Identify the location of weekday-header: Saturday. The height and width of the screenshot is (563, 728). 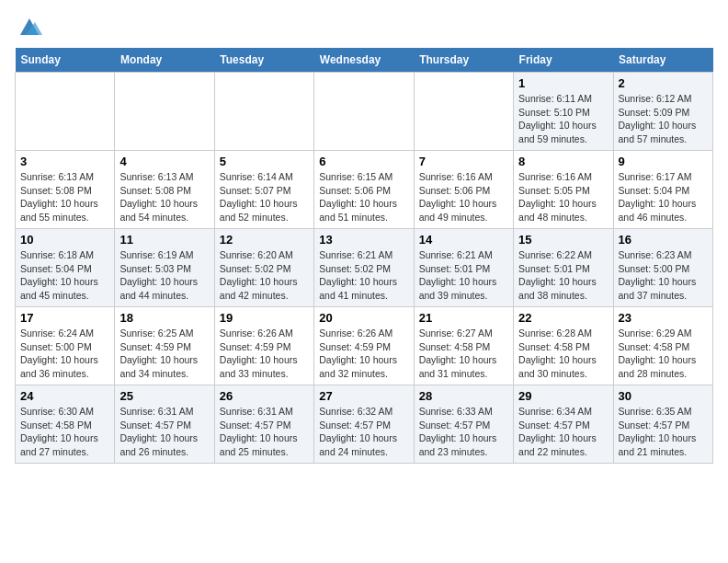
(663, 61).